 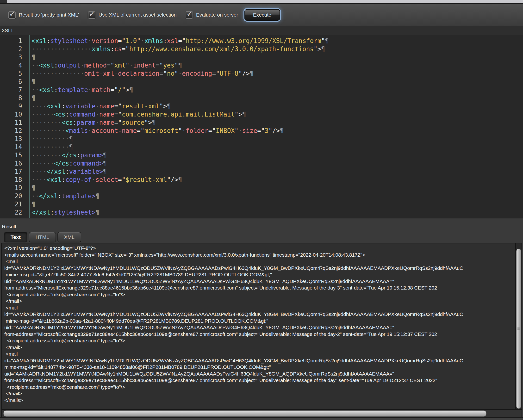 I want to click on bottom-strip, so click(x=262, y=419).